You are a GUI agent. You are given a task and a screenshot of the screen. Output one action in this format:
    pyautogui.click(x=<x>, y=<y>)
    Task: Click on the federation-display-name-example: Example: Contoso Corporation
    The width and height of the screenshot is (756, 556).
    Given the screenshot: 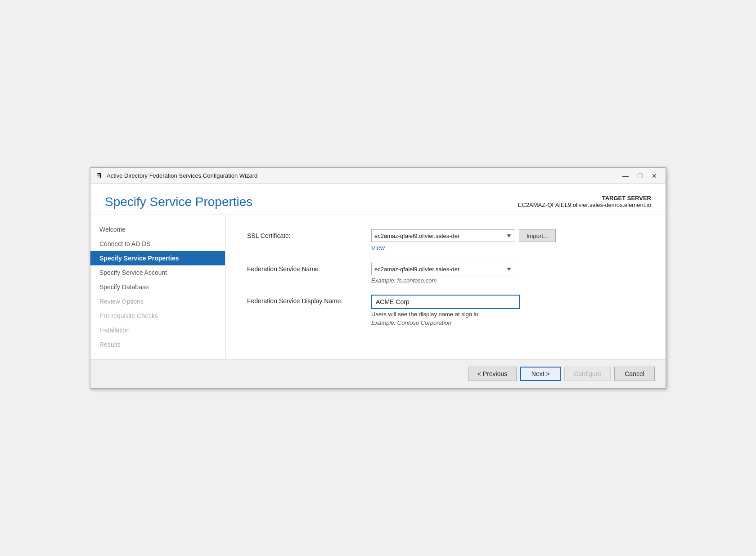 What is the action you would take?
    pyautogui.click(x=508, y=323)
    